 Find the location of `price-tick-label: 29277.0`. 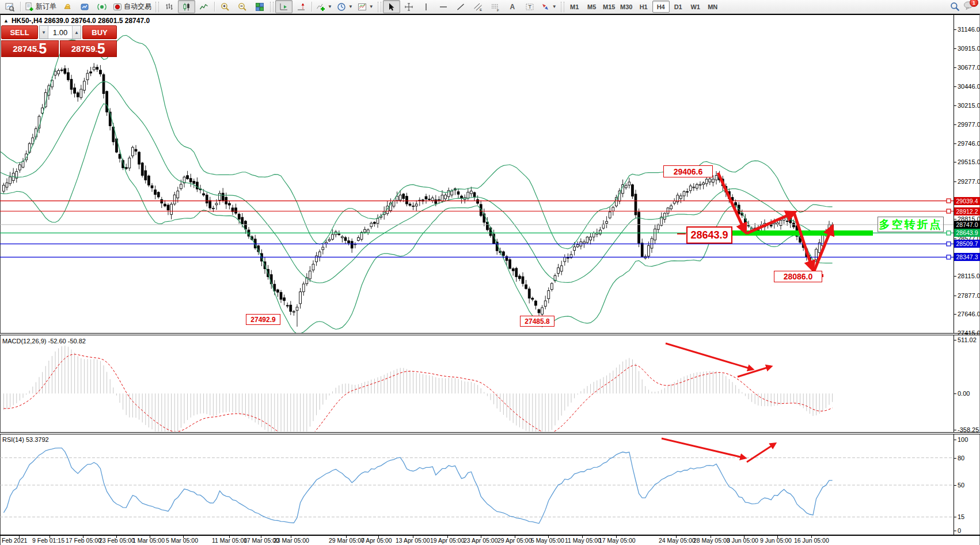

price-tick-label: 29277.0 is located at coordinates (968, 181).